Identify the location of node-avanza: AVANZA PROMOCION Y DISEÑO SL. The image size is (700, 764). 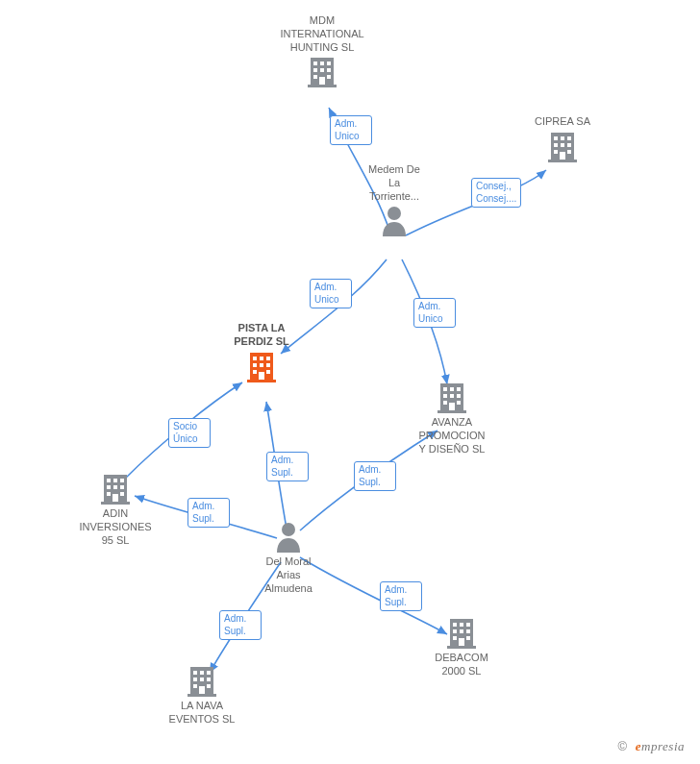
(452, 417).